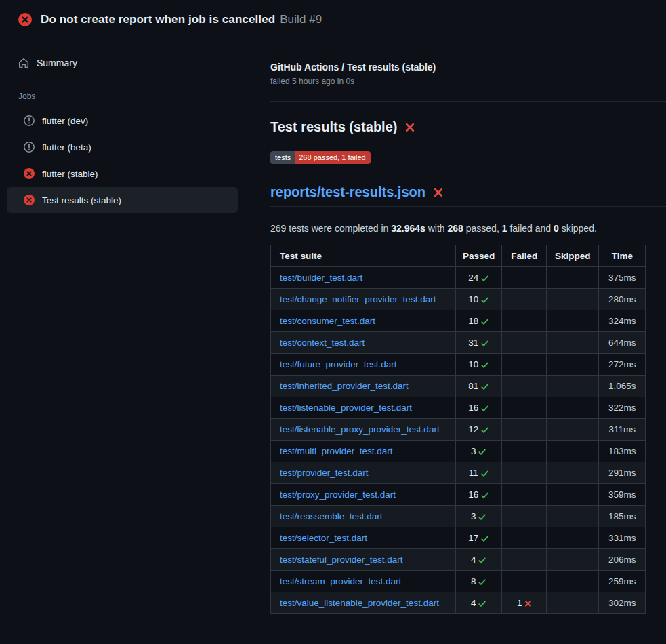 Image resolution: width=666 pixels, height=644 pixels. I want to click on passed-count: 24, so click(473, 278).